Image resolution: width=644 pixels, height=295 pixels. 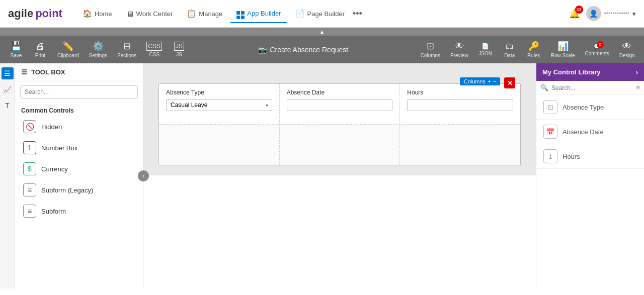 I want to click on toolbox-section-label: Common Controls, so click(x=79, y=110).